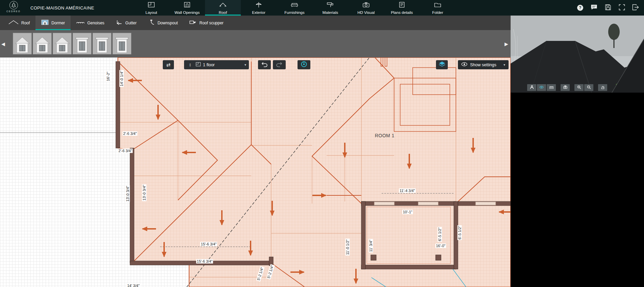  I want to click on show-settings-button: Show settings ▾, so click(483, 65).